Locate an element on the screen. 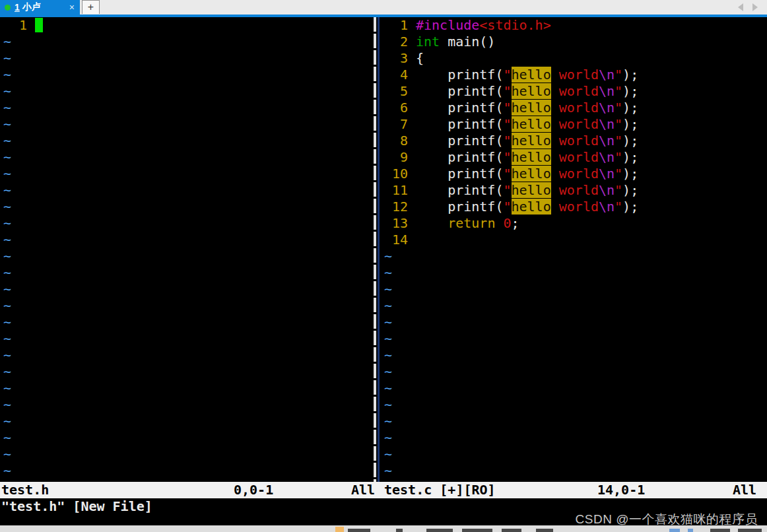  code-line: 14 is located at coordinates (576, 240).